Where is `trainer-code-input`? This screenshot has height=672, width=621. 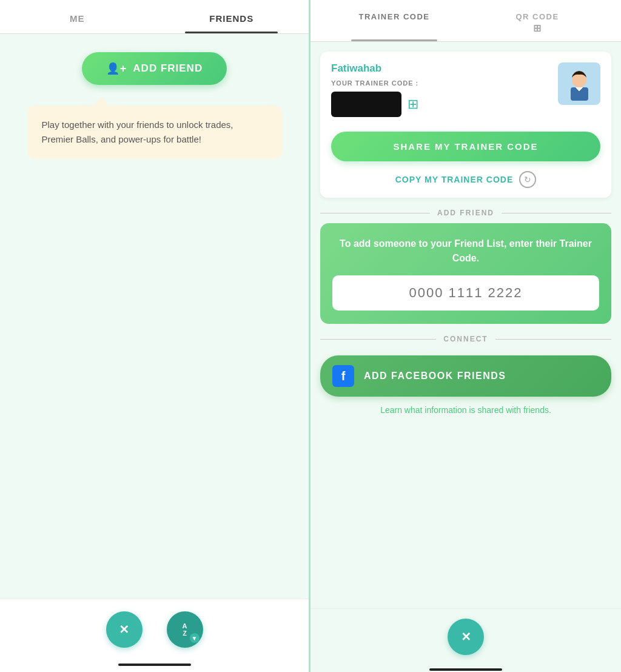
trainer-code-input is located at coordinates (466, 293).